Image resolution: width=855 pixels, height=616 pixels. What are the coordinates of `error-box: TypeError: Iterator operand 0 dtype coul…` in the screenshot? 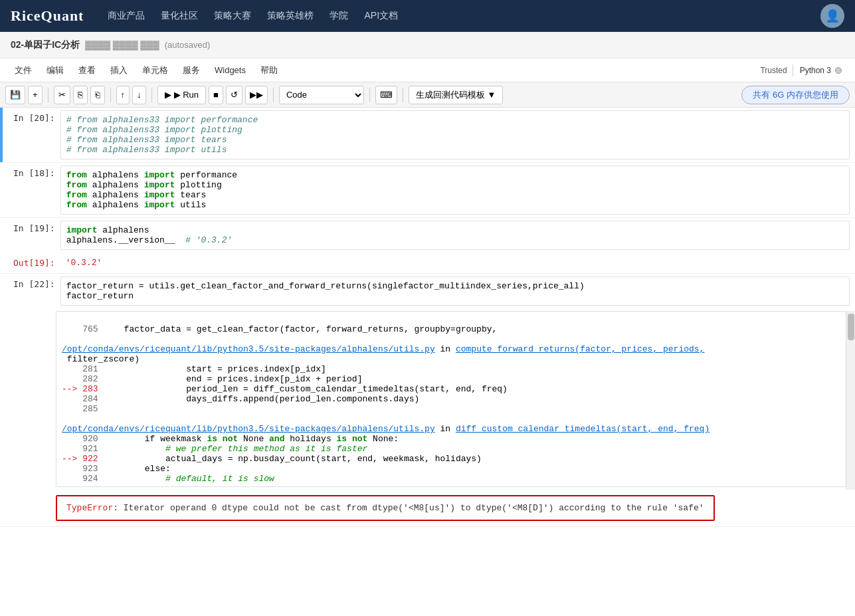 It's located at (385, 508).